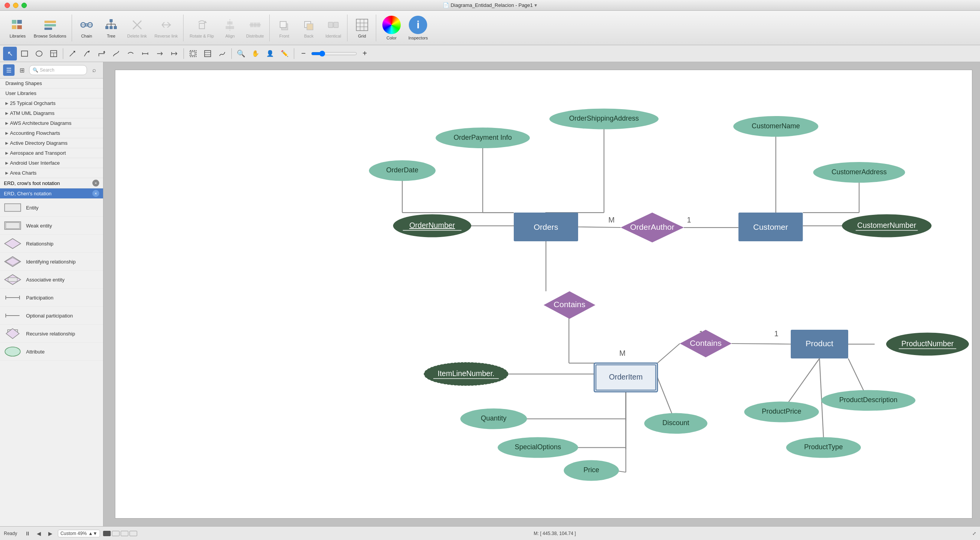 This screenshot has width=980, height=540. Describe the element at coordinates (255, 28) in the screenshot. I see `distribute-button: Distribute` at that location.